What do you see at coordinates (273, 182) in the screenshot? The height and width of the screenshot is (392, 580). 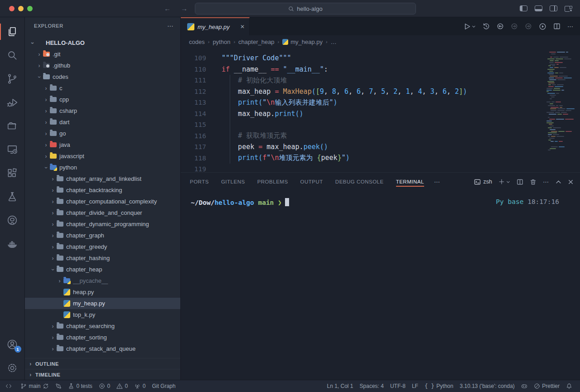 I see `panel-tab-problems: PROBLEMS` at bounding box center [273, 182].